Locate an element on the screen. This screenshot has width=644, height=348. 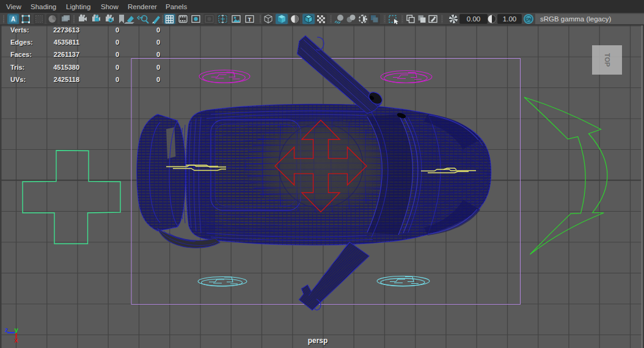
svg-text: A is located at coordinates (13, 20).